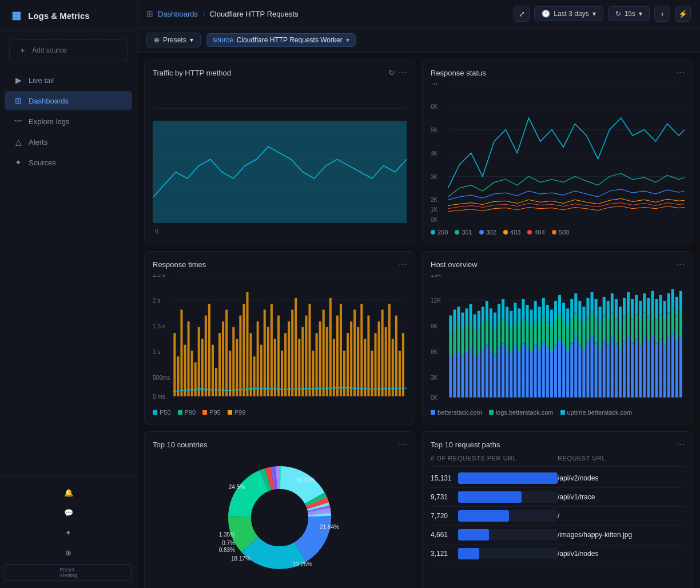 The height and width of the screenshot is (588, 700). Describe the element at coordinates (280, 518) in the screenshot. I see `top-countries-chart: 16.92% 21.84% 12.25% 18.17% 1.35% 0.7% 0…` at that location.